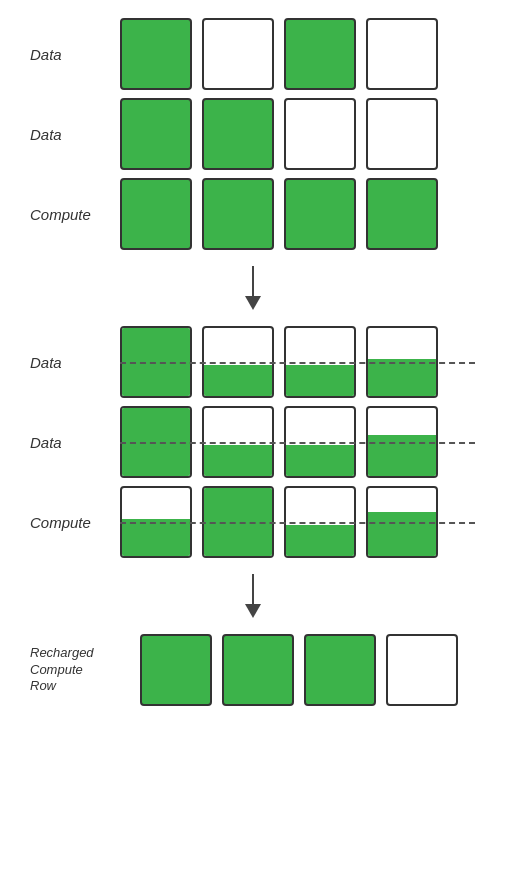 This screenshot has width=505, height=869. What do you see at coordinates (252, 362) in the screenshot?
I see `mid-data-row-1: Data` at bounding box center [252, 362].